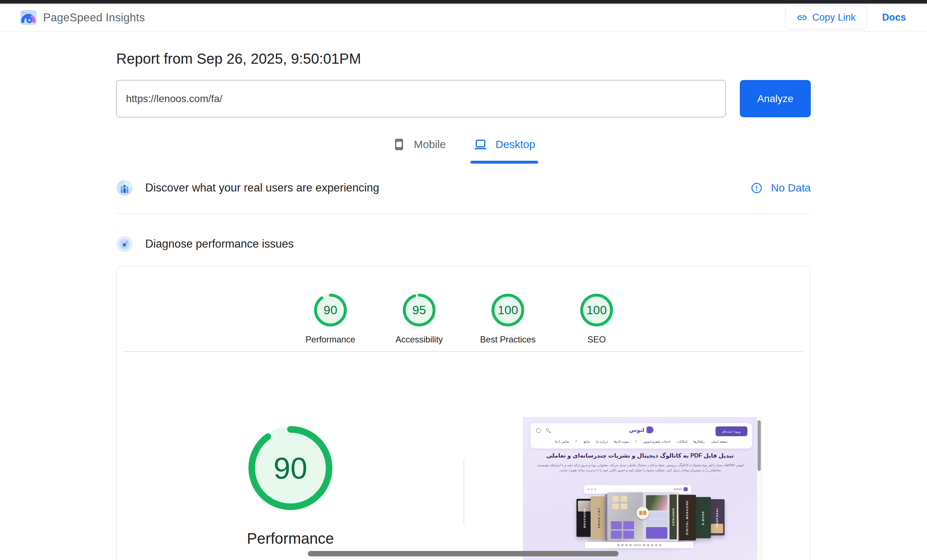 The height and width of the screenshot is (560, 927). I want to click on accessibility-score-value: 95, so click(419, 310).